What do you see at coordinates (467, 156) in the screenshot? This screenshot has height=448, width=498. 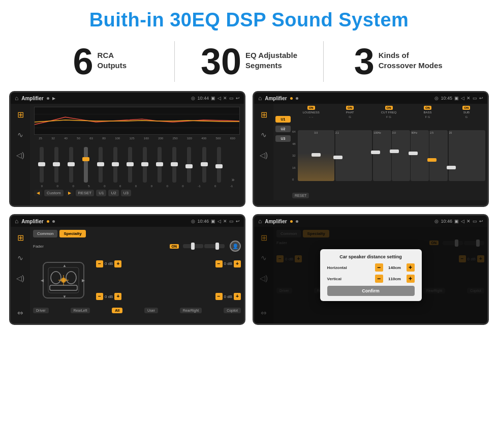 I see `sub-slider: 20` at bounding box center [467, 156].